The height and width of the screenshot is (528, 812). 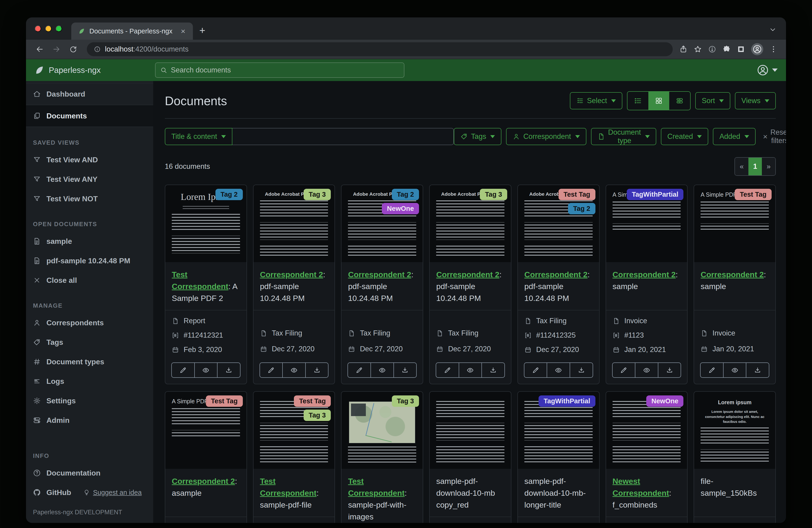 I want to click on select-dropdown-button: Select, so click(x=596, y=101).